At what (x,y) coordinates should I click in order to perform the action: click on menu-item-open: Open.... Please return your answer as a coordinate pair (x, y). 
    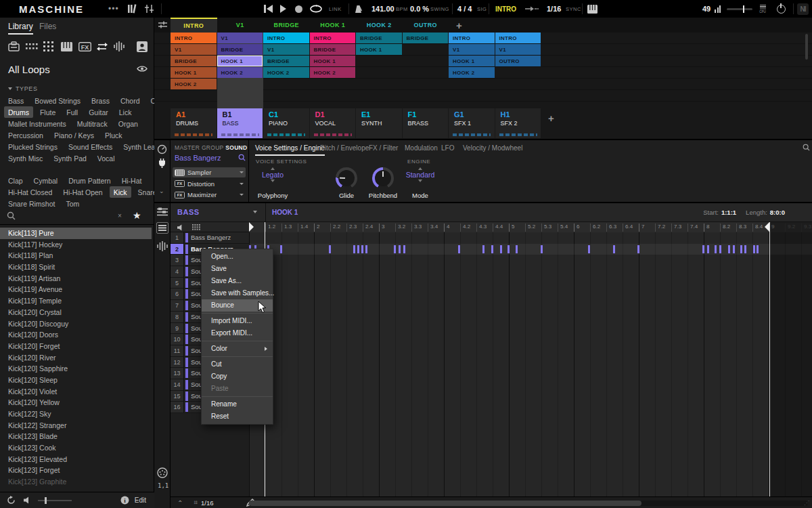
    Looking at the image, I should click on (237, 257).